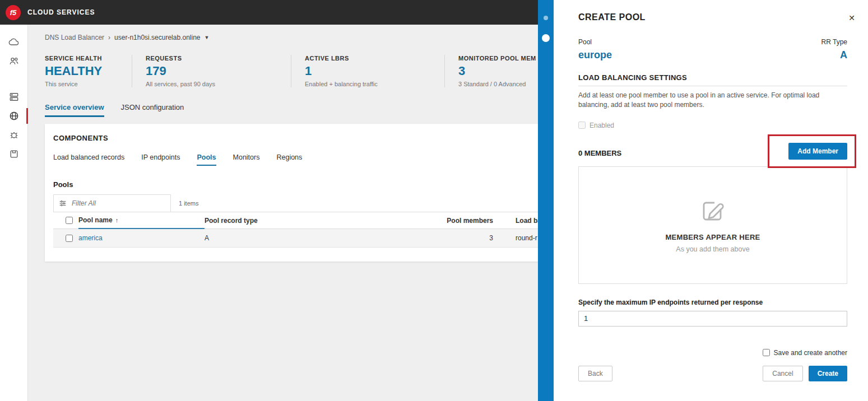 Image resolution: width=868 pixels, height=401 pixels. Describe the element at coordinates (157, 38) in the screenshot. I see `breadcrumb-current: user-n1h0si.securelab.online` at that location.